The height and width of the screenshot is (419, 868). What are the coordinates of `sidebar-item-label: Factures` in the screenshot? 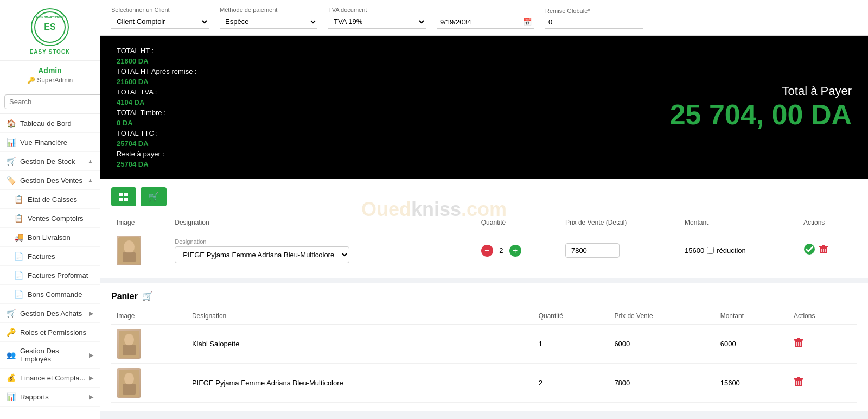 It's located at (41, 256).